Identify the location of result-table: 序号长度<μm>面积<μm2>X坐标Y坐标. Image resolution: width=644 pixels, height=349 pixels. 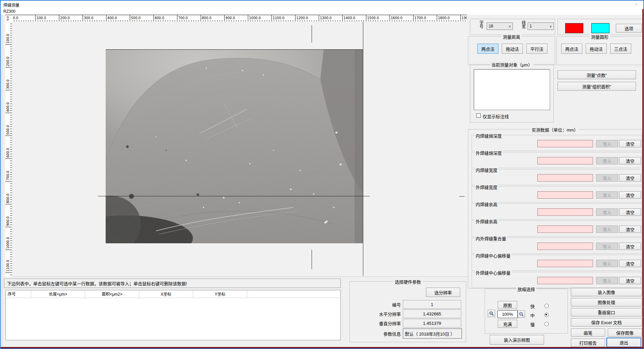
(173, 315).